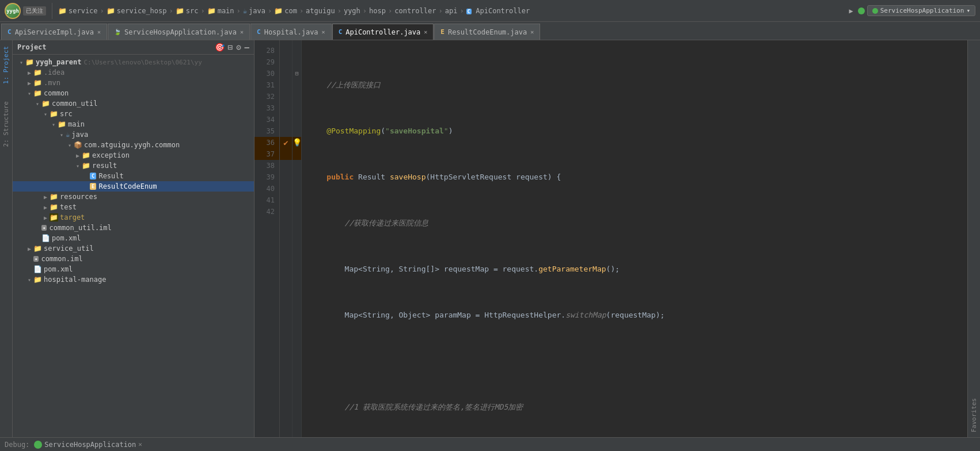 The width and height of the screenshot is (980, 451). Describe the element at coordinates (99, 32) in the screenshot. I see `tab-close-apiservice: ✕` at that location.